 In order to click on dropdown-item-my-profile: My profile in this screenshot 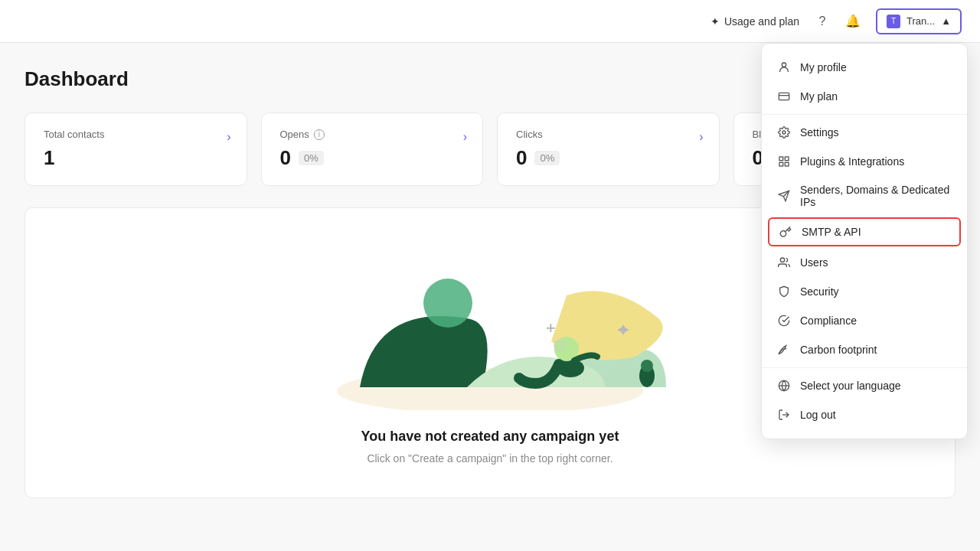, I will do `click(864, 67)`.